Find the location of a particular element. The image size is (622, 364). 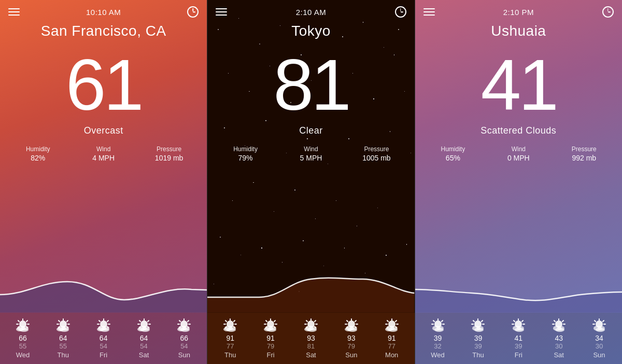

pressure-ushuaia: Pressure 992 mb is located at coordinates (584, 154).